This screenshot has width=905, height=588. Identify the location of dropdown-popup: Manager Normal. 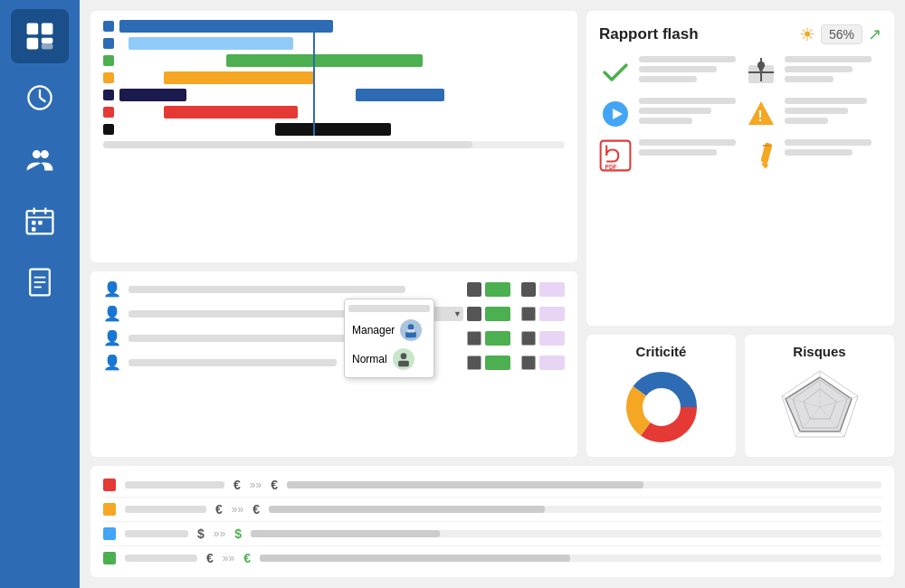
(389, 338).